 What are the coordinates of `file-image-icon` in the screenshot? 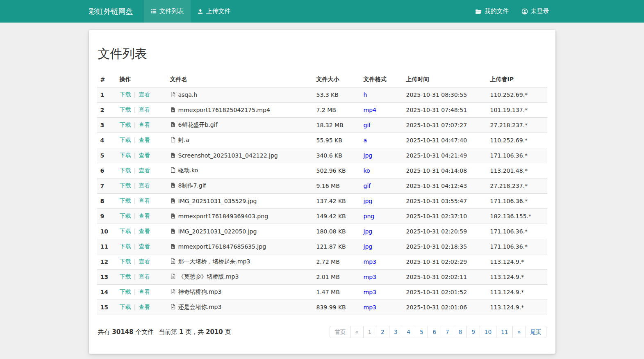 It's located at (173, 246).